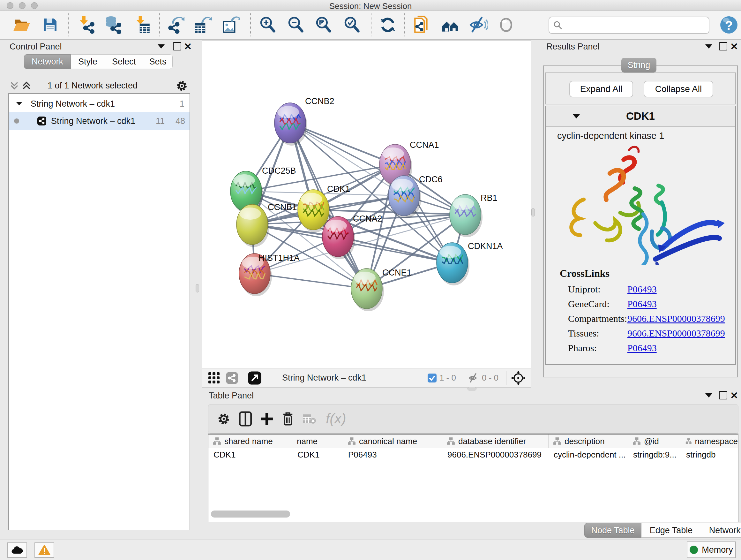 Image resolution: width=741 pixels, height=560 pixels. What do you see at coordinates (42, 121) in the screenshot?
I see `network-share-icon` at bounding box center [42, 121].